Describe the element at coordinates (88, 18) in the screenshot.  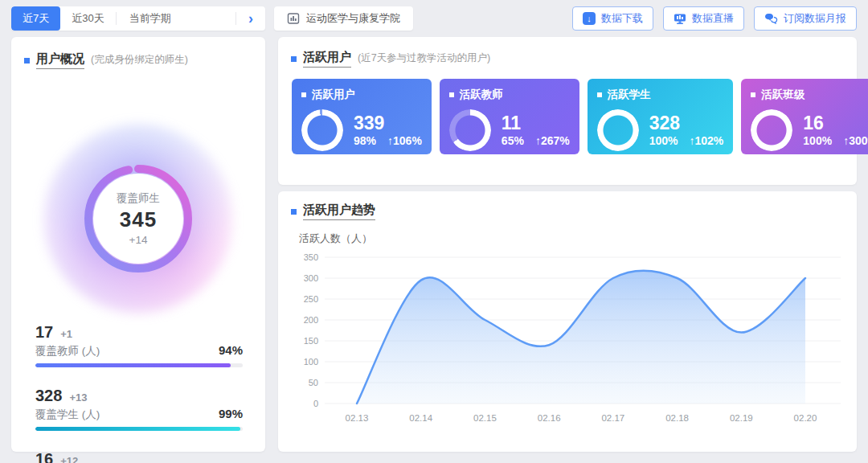
I see `tab-last-30-days: 近30天` at that location.